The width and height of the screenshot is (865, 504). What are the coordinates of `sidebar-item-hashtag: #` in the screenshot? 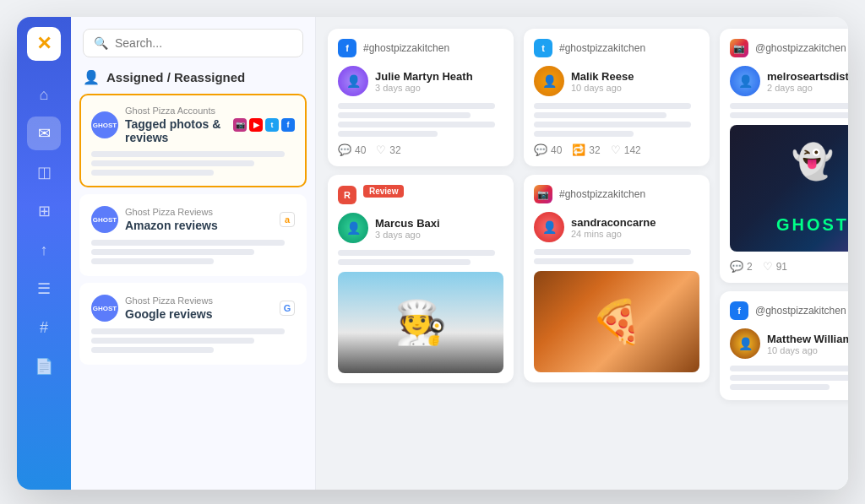 It's located at (44, 328).